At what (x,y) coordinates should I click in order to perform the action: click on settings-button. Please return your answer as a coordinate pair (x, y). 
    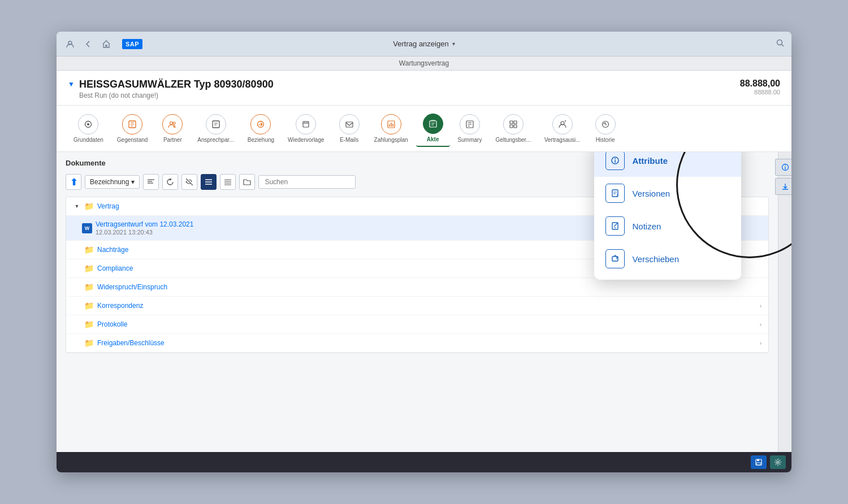
    Looking at the image, I should click on (778, 462).